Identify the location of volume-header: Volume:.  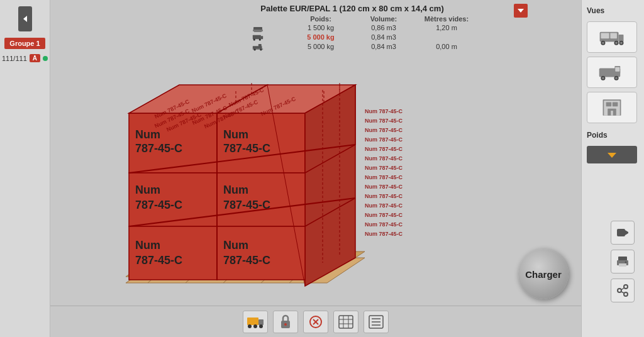
(384, 19).